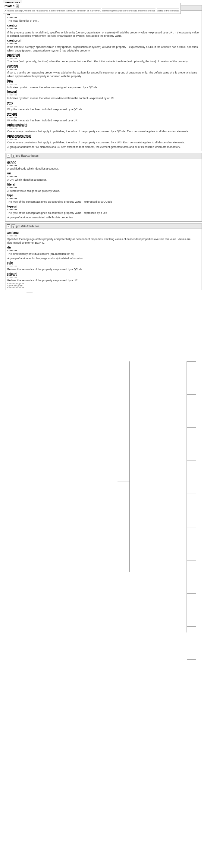  I want to click on flex-attributes-content: qcode ▪▪▪▪▪▪▪▪ A qualified code which id…, so click(104, 190).